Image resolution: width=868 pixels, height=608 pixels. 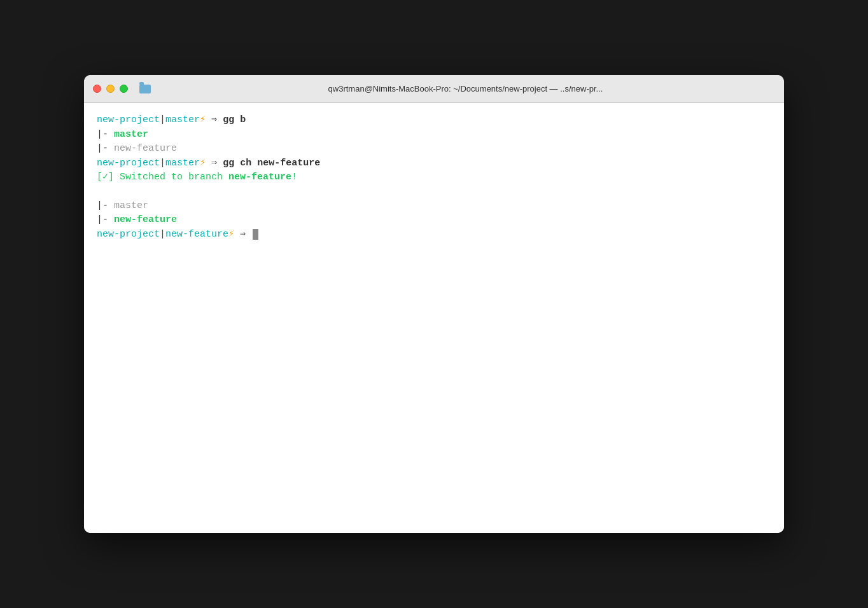 What do you see at coordinates (123, 89) in the screenshot?
I see `maximize-button` at bounding box center [123, 89].